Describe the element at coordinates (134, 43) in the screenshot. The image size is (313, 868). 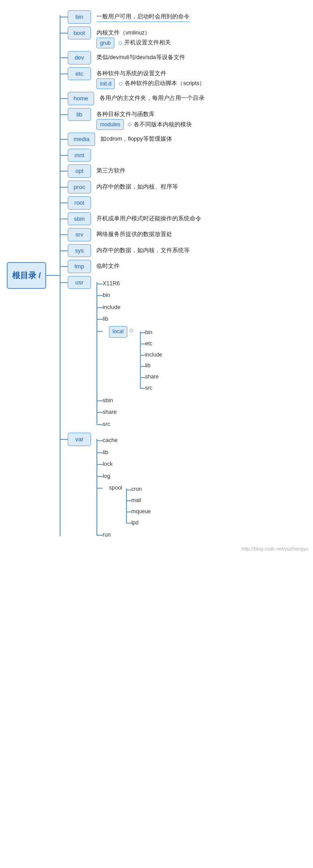
I see `boot-desc-line2: grub 开机设置文件相关` at that location.